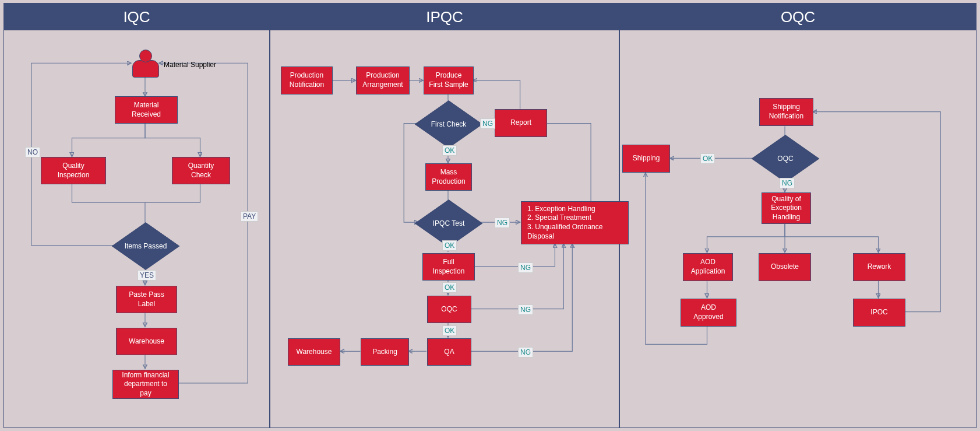 The height and width of the screenshot is (431, 980). What do you see at coordinates (526, 352) in the screenshot?
I see `edge-qa-ng: NG` at bounding box center [526, 352].